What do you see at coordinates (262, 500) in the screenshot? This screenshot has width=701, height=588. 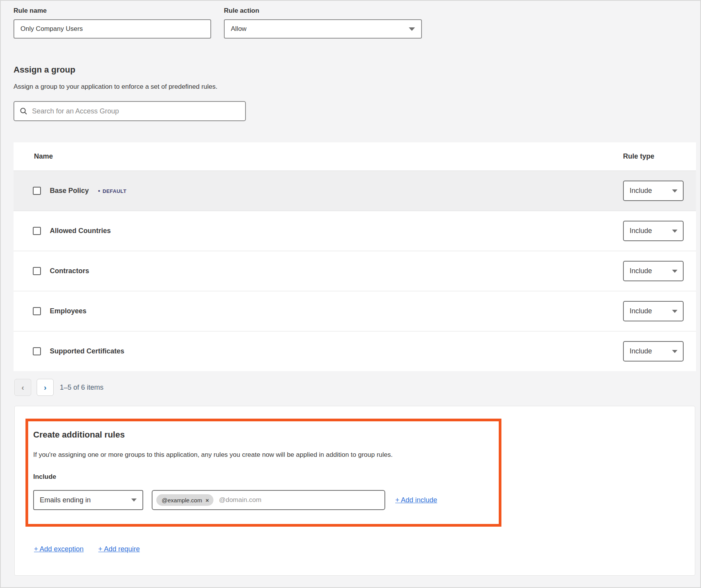 I see `include-rule-row: Emails ending in @example.com × + Add in…` at bounding box center [262, 500].